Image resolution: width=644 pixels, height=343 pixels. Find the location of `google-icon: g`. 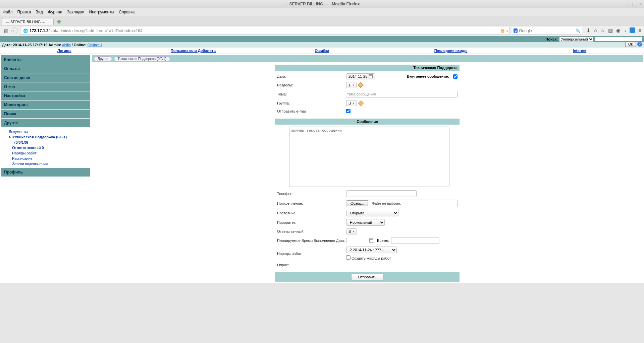

google-icon: g is located at coordinates (516, 31).